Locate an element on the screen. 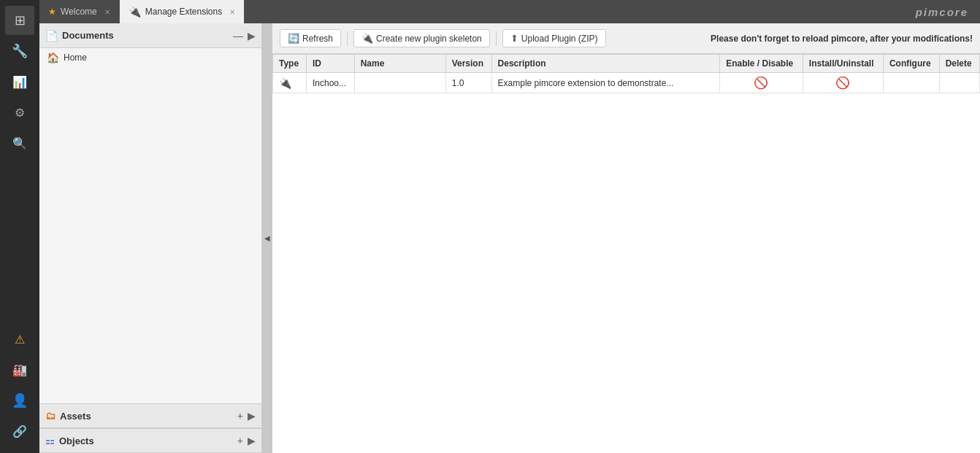 Image resolution: width=980 pixels, height=453 pixels. objects-icon: ⚏ is located at coordinates (50, 441).